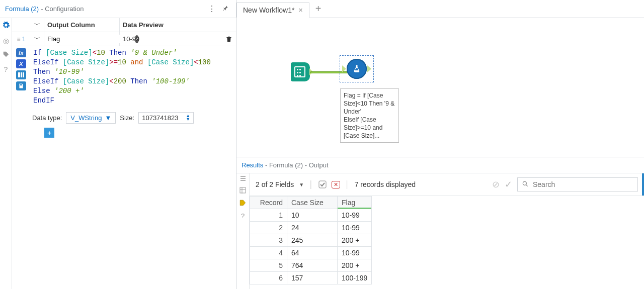 This screenshot has height=289, width=644. I want to click on tab-label: New Workflow1*, so click(269, 10).